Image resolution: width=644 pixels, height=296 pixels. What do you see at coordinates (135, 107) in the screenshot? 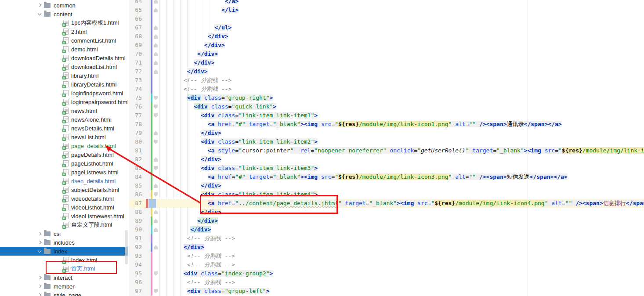
I see `line-number: 76` at bounding box center [135, 107].